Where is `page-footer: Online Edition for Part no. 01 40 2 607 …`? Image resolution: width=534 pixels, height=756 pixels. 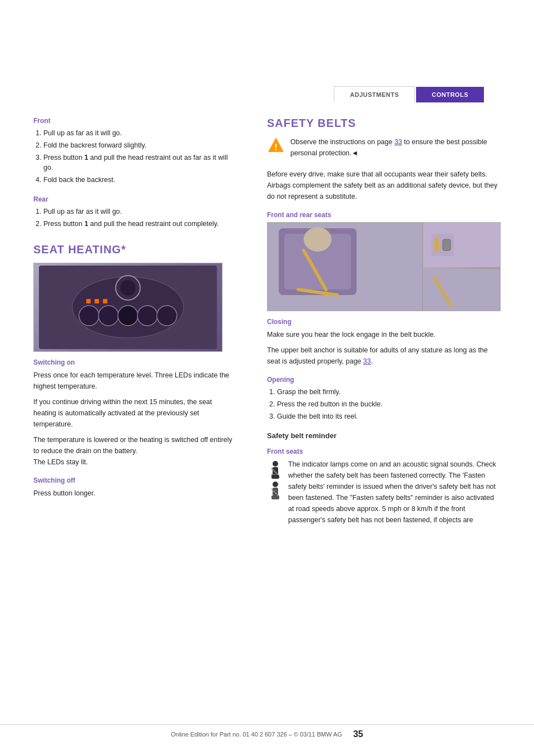
page-footer: Online Edition for Part no. 01 40 2 607 … is located at coordinates (267, 732).